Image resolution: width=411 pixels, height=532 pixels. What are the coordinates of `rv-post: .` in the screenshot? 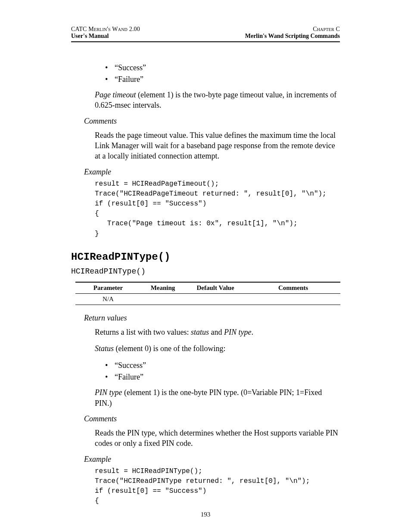 It's located at (252, 332).